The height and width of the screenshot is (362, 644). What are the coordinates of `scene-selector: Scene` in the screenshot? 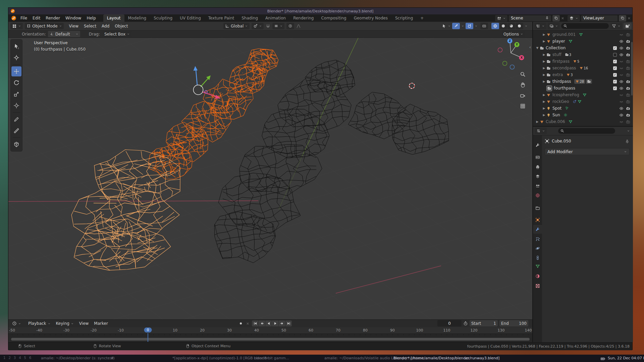 It's located at (530, 18).